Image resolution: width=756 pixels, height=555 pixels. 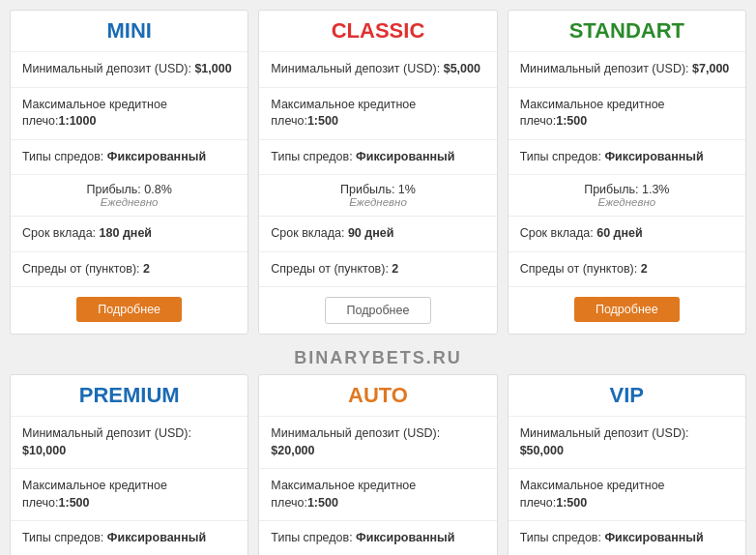 I want to click on mini-footer: Подробнее, so click(x=130, y=309).